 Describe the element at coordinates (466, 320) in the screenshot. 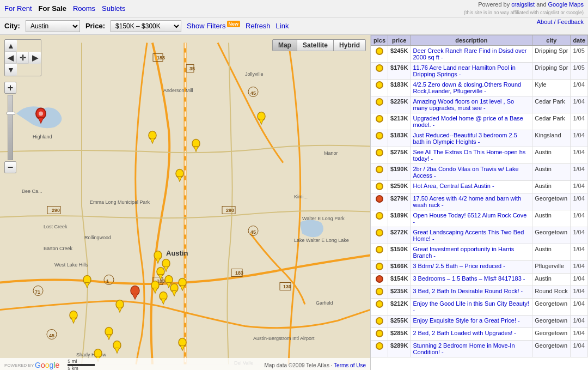

I see `listing-link: Enjoy Exquisite Style for a Great Price!…` at that location.